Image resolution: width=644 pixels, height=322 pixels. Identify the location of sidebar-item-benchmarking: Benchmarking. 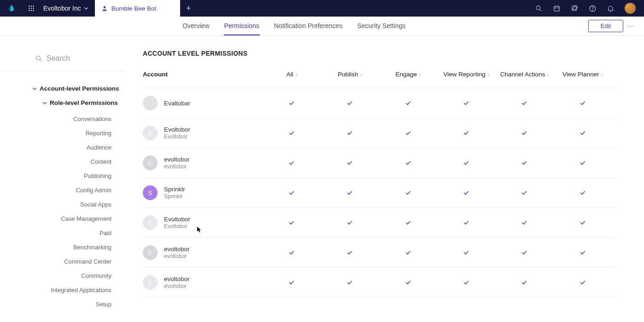
(72, 247).